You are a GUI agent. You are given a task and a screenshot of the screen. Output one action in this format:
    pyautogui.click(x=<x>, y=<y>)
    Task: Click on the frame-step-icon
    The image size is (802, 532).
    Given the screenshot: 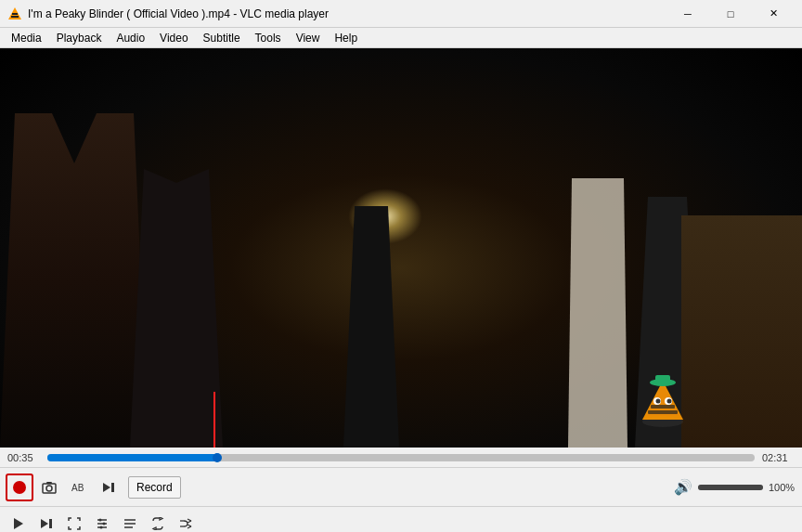 What is the action you would take?
    pyautogui.click(x=109, y=487)
    